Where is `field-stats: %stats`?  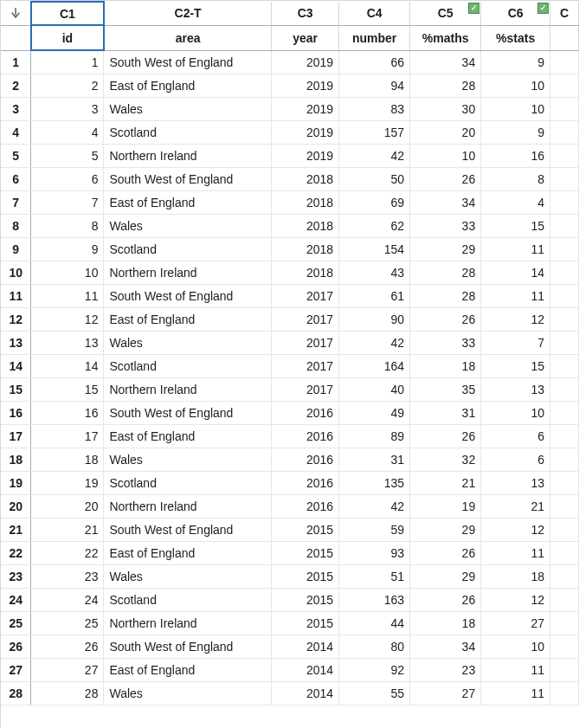 field-stats: %stats is located at coordinates (516, 38).